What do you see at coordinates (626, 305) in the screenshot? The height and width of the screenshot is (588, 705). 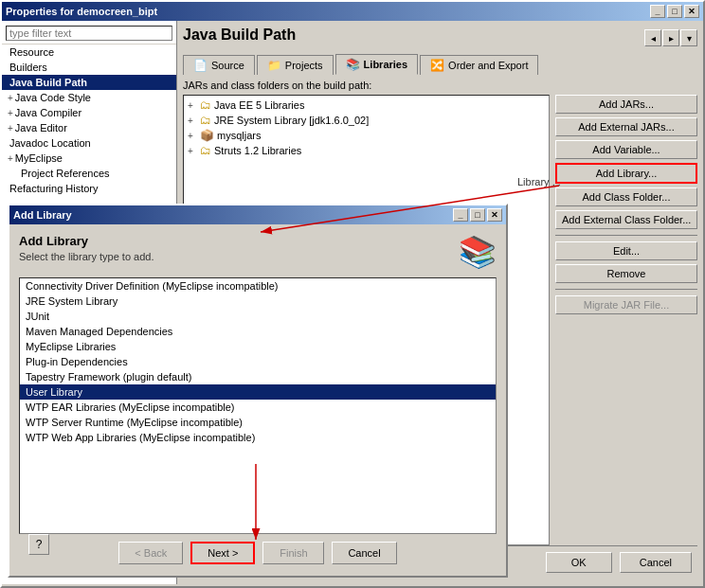 I see `migrate-jar-button: Migrate JAR File...` at bounding box center [626, 305].